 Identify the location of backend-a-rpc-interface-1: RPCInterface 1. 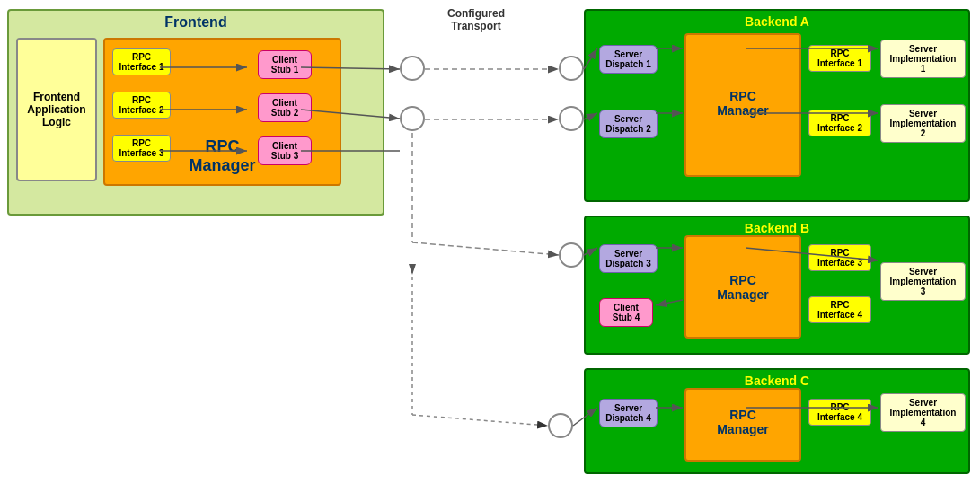
(840, 58).